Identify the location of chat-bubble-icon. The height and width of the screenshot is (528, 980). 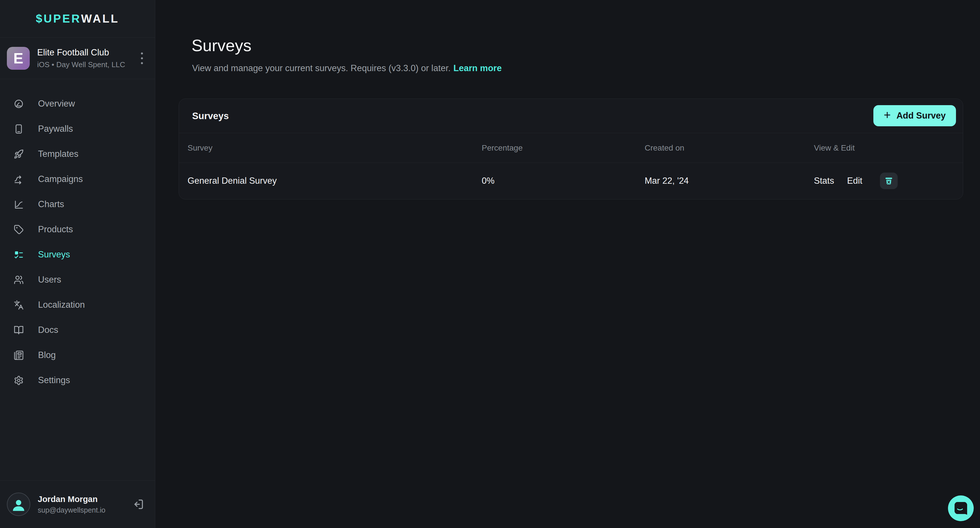
(961, 508).